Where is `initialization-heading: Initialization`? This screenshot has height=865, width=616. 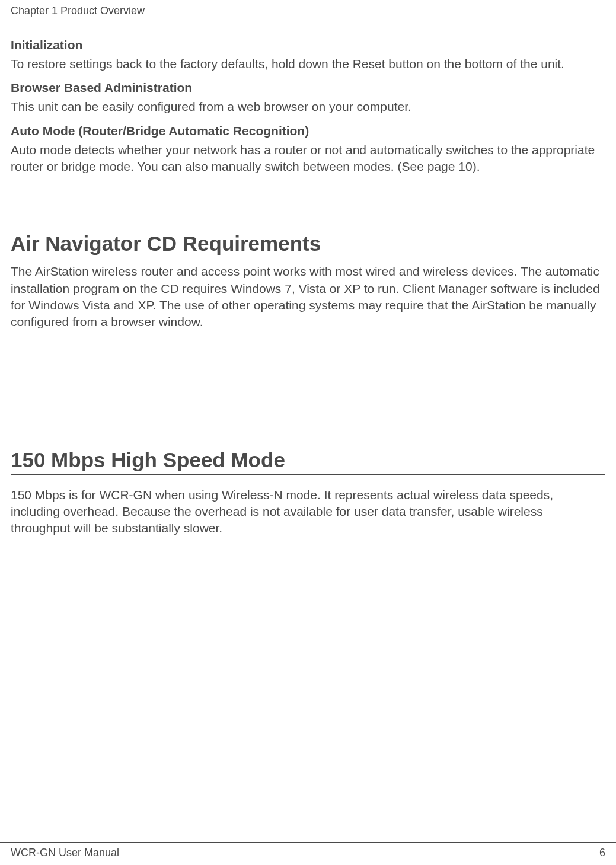
initialization-heading: Initialization is located at coordinates (308, 45).